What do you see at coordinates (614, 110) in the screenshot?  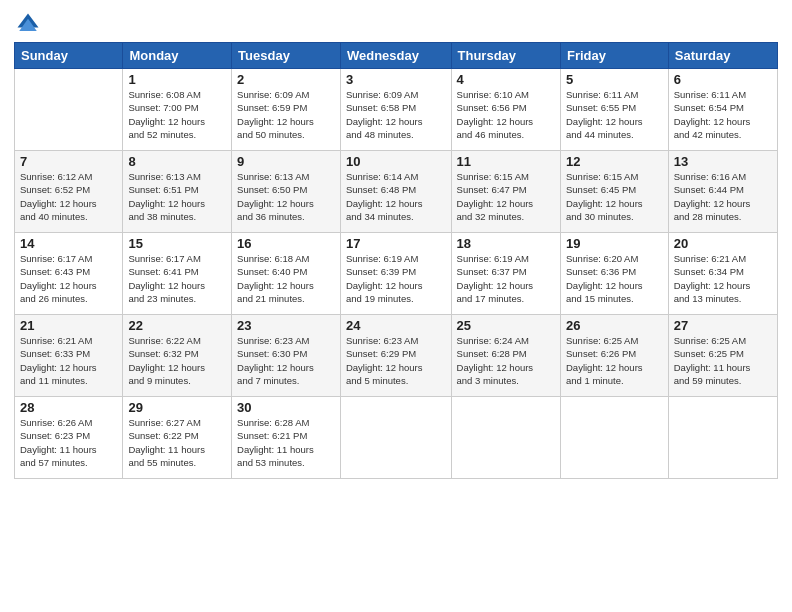 I see `calendar-cell: 5Sunrise: 6:11 AMSunset: 6:55 PMDaylight…` at bounding box center [614, 110].